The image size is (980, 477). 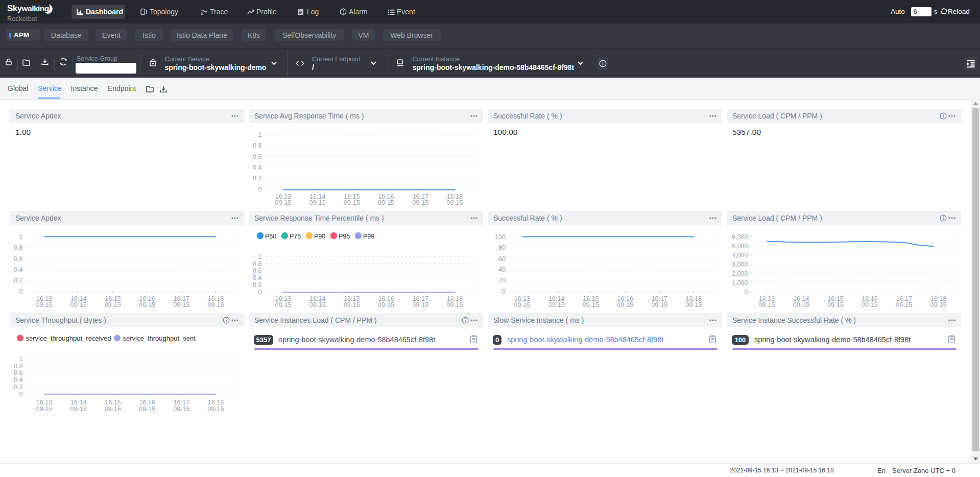 What do you see at coordinates (502, 259) in the screenshot?
I see `svg-text: 60` at bounding box center [502, 259].